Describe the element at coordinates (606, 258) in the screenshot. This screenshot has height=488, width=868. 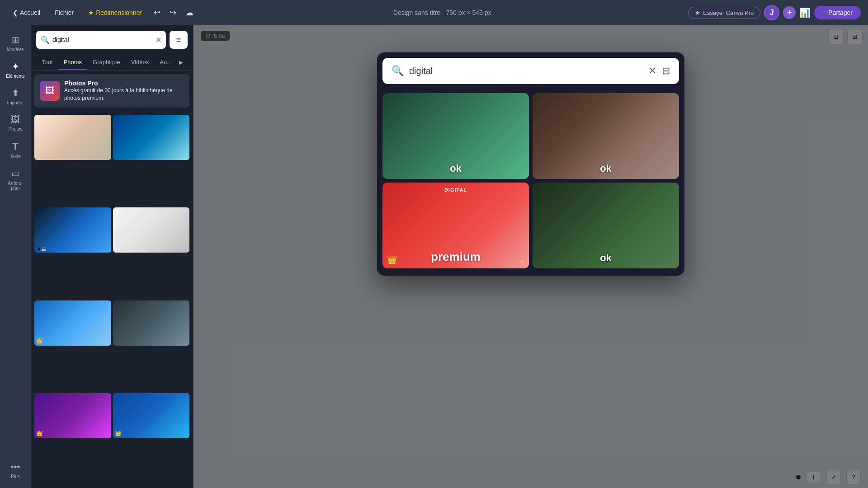
I see `modal-result-4-label: ok` at that location.